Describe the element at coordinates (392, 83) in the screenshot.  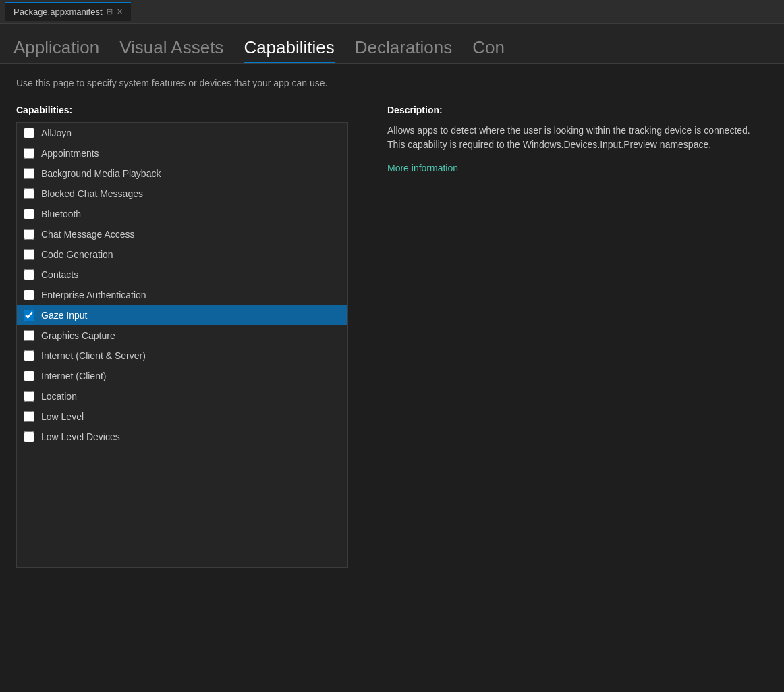
I see `page-description: Use this page to specify system features…` at that location.